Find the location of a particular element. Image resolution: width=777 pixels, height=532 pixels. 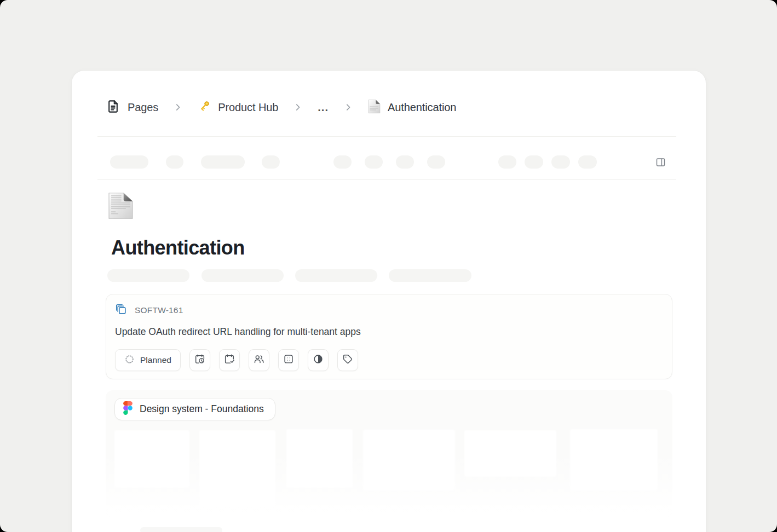

breadcrumb-item-ellipsis: ... is located at coordinates (323, 107).